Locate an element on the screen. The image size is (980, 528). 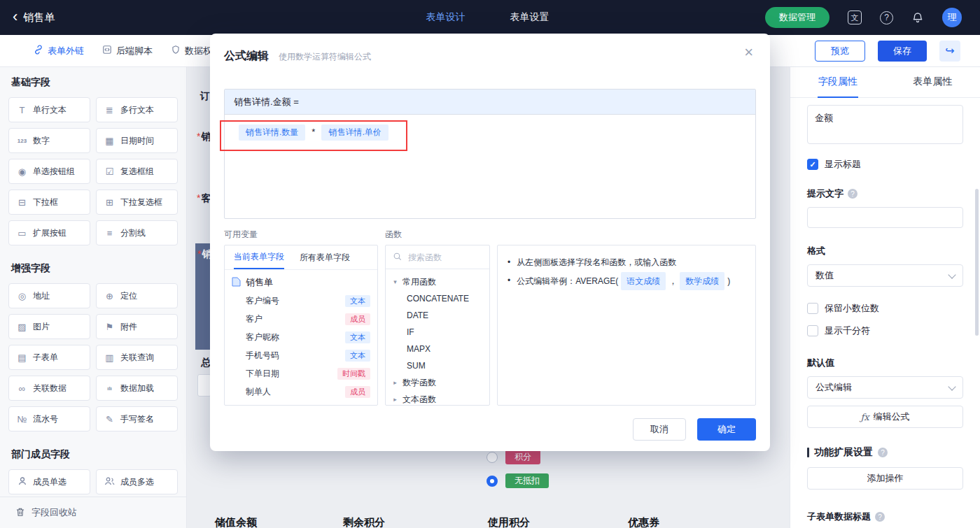
no-deduction-badge: 无抵扣 is located at coordinates (527, 481).